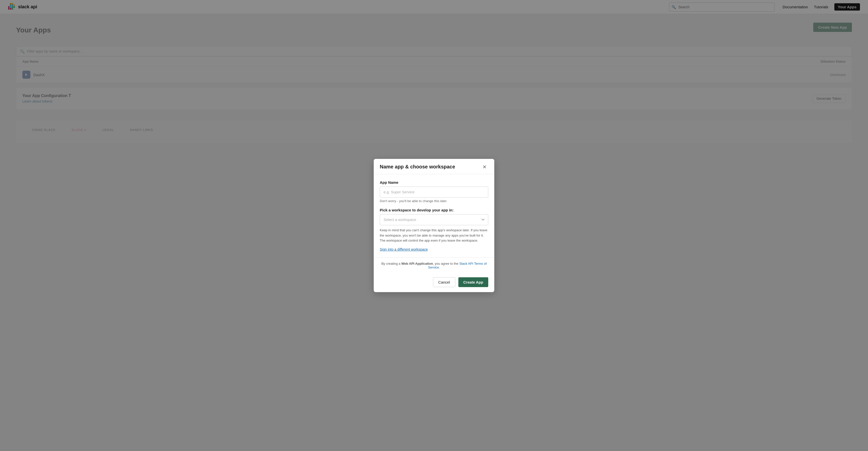 This screenshot has height=451, width=868. Describe the element at coordinates (434, 265) in the screenshot. I see `modal-footer-note: By creating a Web API Application, you a…` at that location.